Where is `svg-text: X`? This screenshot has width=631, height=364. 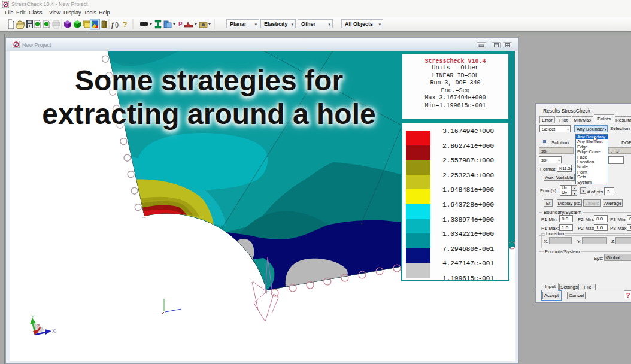
svg-text: X is located at coordinates (54, 331).